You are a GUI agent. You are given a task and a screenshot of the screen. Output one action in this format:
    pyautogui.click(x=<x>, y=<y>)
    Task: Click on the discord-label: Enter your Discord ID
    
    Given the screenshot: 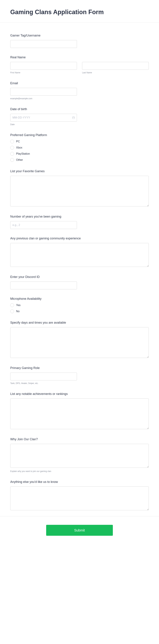 What is the action you would take?
    pyautogui.click(x=80, y=277)
    